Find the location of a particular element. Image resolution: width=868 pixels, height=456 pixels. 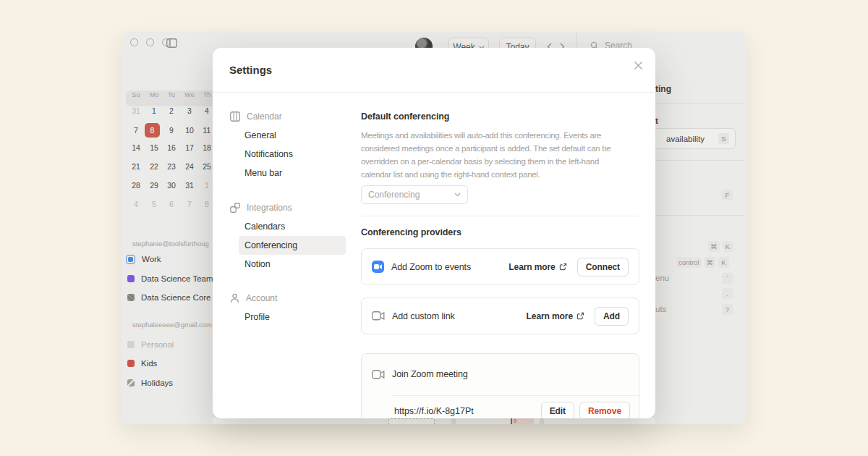

key-badge: K is located at coordinates (723, 262).